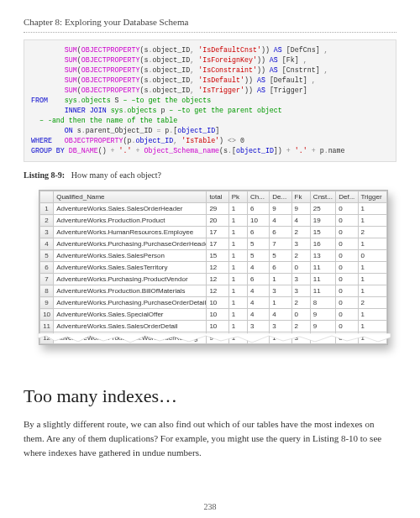 The width and height of the screenshot is (420, 518). I want to click on table-row: 3AdventureWorks.HumanResources.Employee1…, so click(213, 233).